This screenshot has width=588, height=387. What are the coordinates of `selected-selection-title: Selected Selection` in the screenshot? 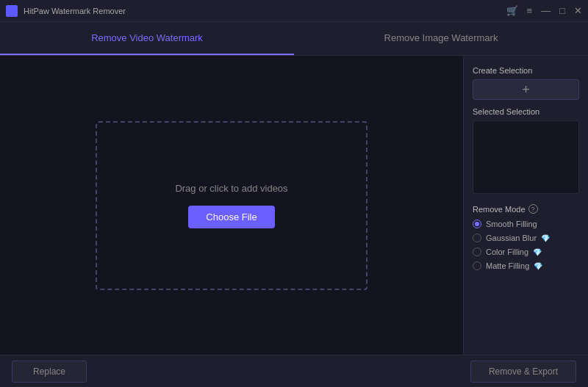 It's located at (526, 112).